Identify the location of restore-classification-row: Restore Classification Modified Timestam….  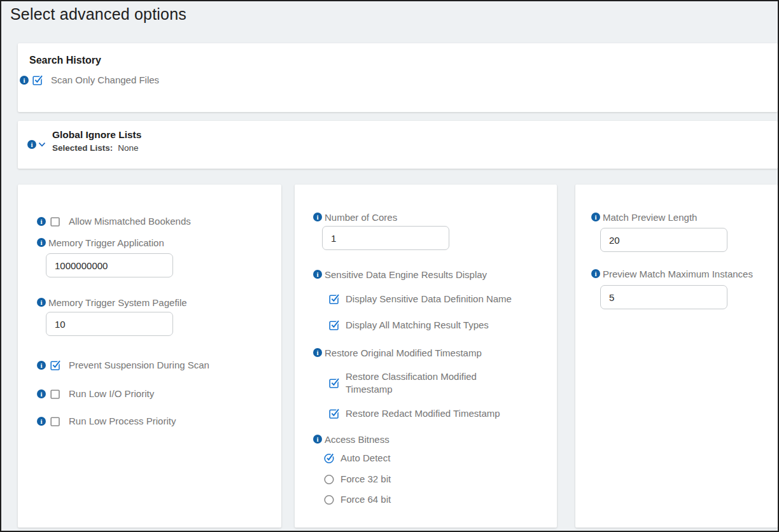
(411, 383).